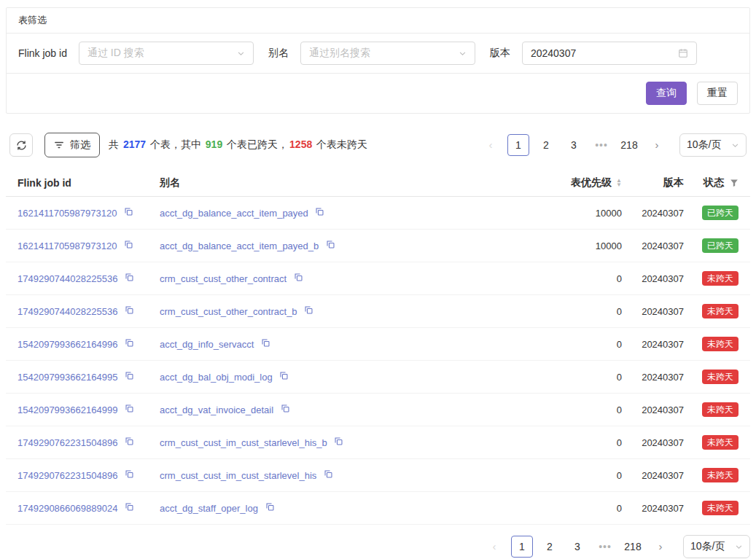 The height and width of the screenshot is (559, 756). What do you see at coordinates (209, 509) in the screenshot?
I see `alias-link: acct_dg_staff_oper_log` at bounding box center [209, 509].